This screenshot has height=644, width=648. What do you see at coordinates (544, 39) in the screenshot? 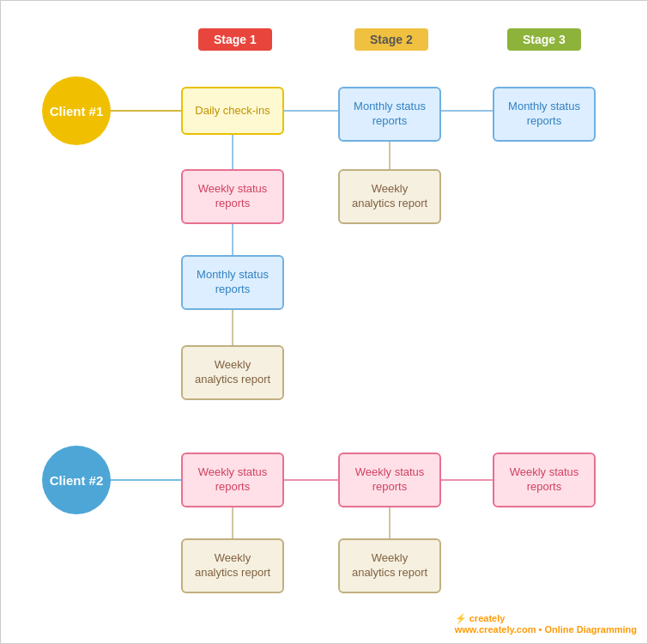
I see `stage3-label: Stage 3` at bounding box center [544, 39].